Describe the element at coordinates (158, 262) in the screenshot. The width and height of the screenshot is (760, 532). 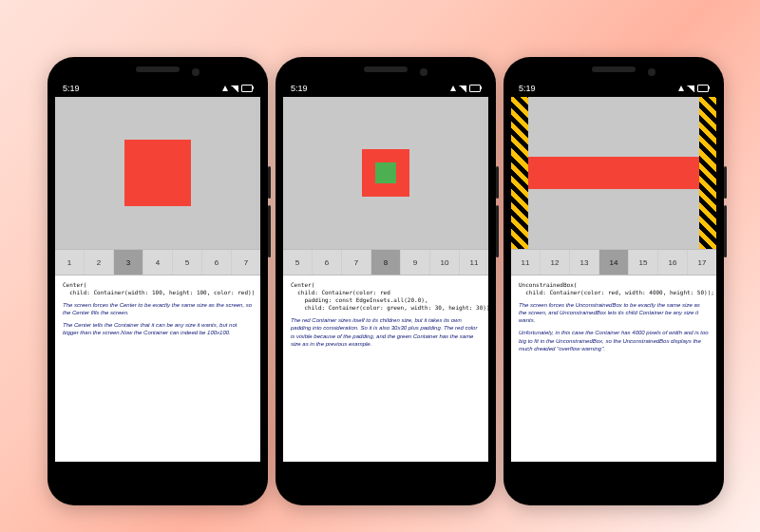
I see `tab-strip: 1 2 3 4 5 6 7` at that location.